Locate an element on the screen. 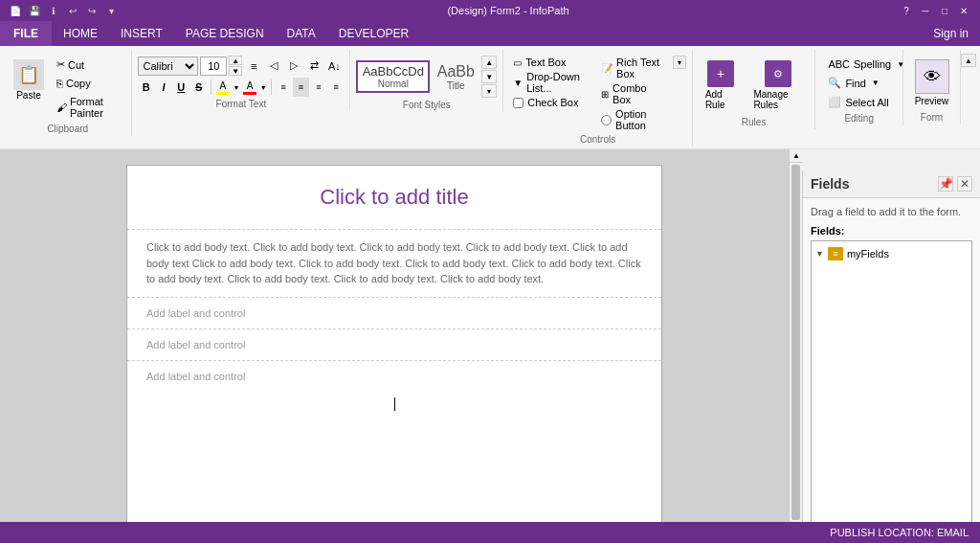 The image size is (980, 543). form-control-row-1: Add label and control is located at coordinates (394, 314).